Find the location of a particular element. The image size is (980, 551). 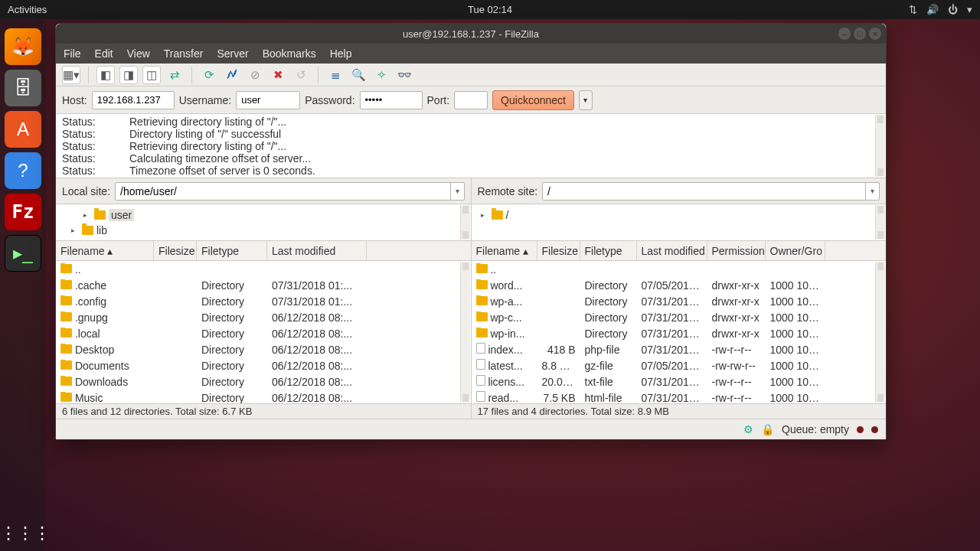

quickconnect-button: Quickconnect is located at coordinates (533, 100).